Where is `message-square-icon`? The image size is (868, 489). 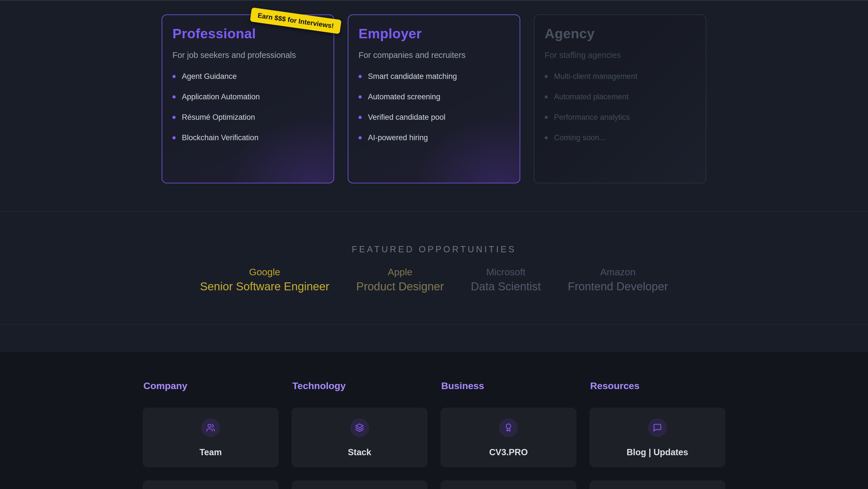 message-square-icon is located at coordinates (658, 428).